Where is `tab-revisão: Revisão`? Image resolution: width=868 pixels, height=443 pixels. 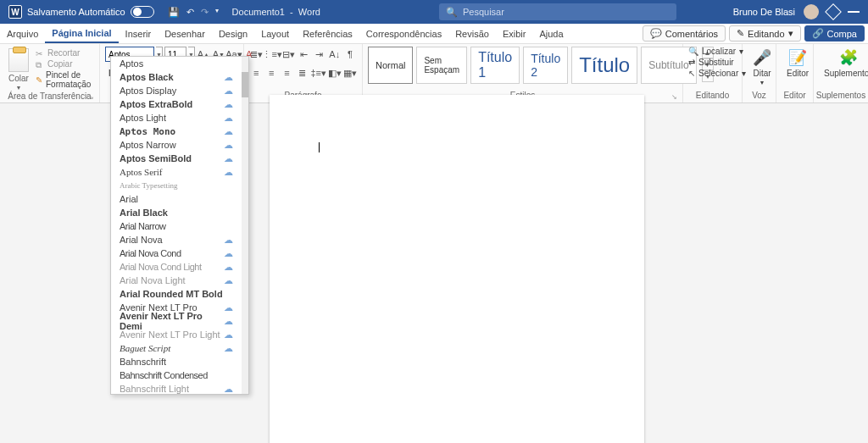
tab-revisão: Revisão is located at coordinates (472, 34).